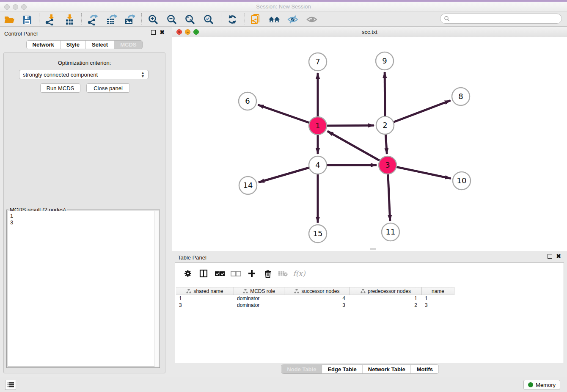  Describe the element at coordinates (153, 32) in the screenshot. I see `float-panel-icon` at that location.